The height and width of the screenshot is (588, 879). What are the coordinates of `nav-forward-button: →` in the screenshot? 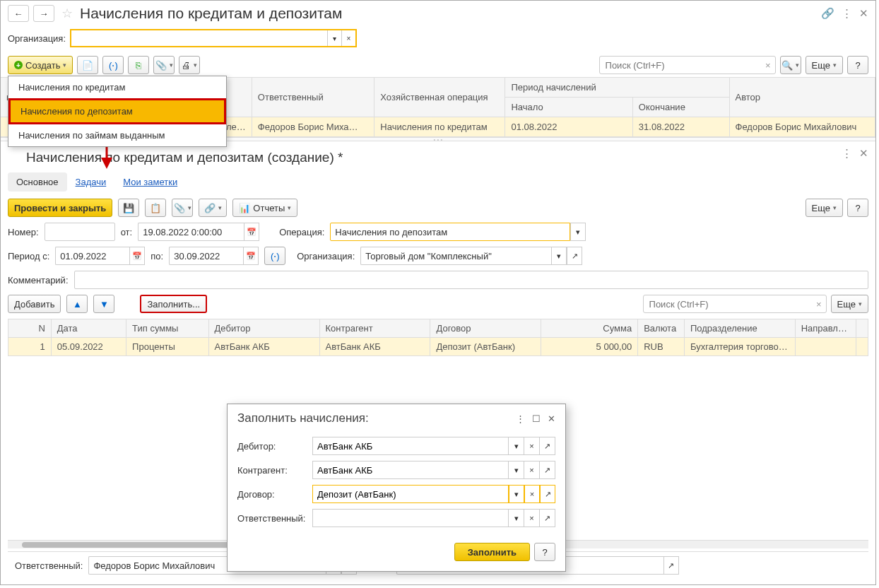 It's located at (44, 13).